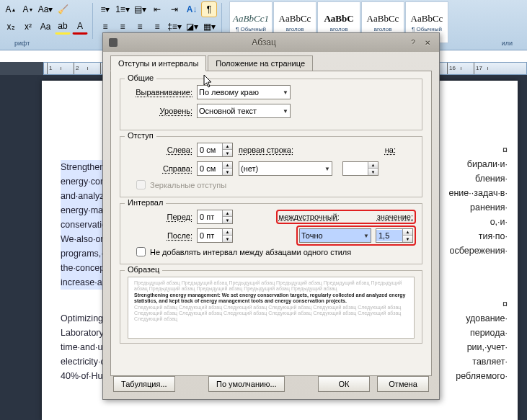 The width and height of the screenshot is (527, 420). I want to click on tab-position: Положение на странице, so click(260, 63).